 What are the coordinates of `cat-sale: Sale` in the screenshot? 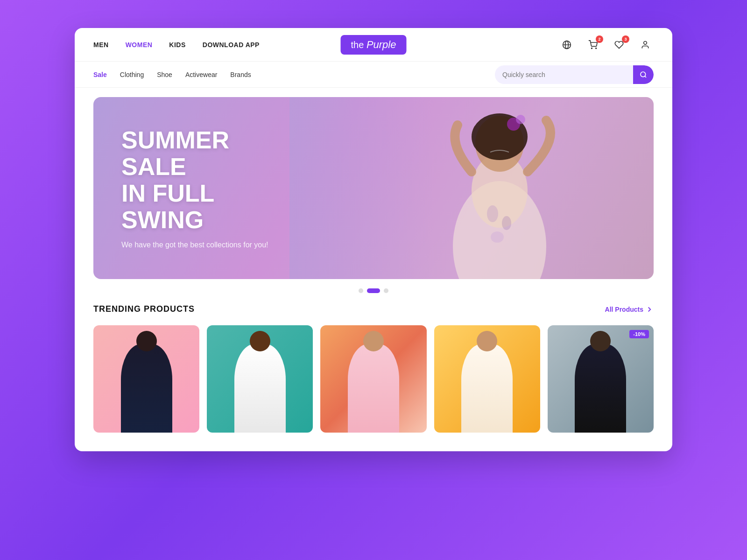 It's located at (100, 75).